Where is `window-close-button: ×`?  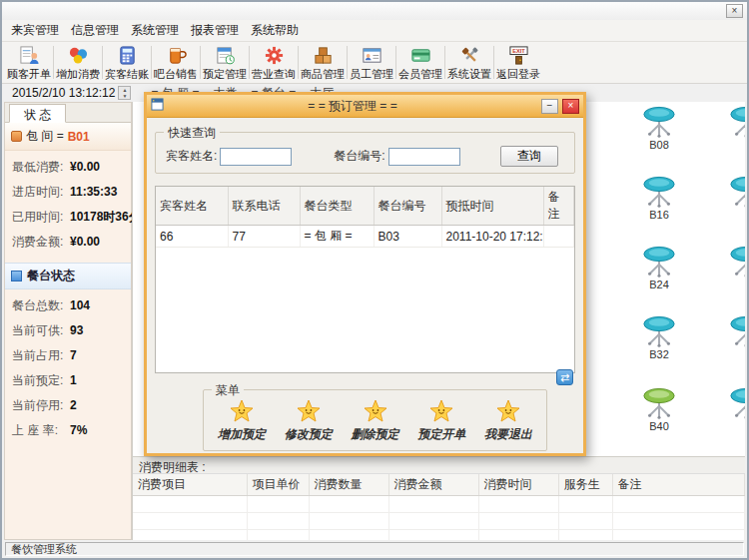
window-close-button: × is located at coordinates (735, 11).